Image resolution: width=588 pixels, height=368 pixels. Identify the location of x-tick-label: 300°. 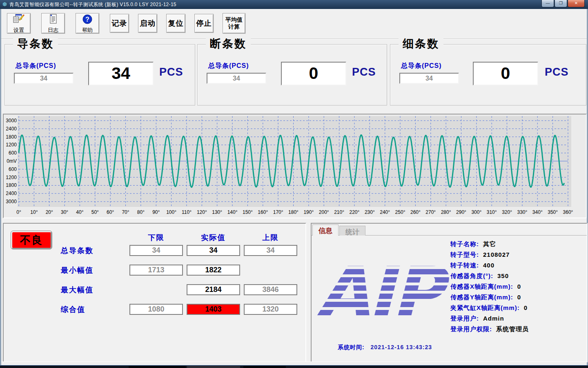
(476, 212).